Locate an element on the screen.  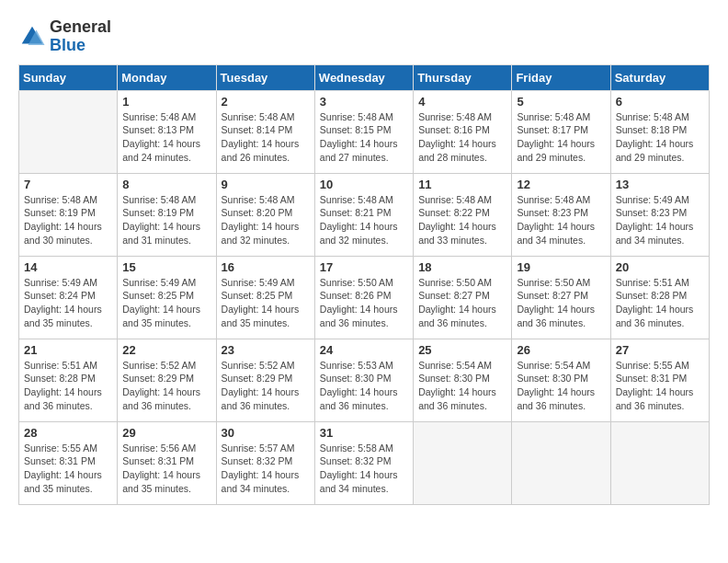
calendar-cell: 19Sunrise: 5:50 AM Sunset: 8:27 PM Dayli… is located at coordinates (561, 297).